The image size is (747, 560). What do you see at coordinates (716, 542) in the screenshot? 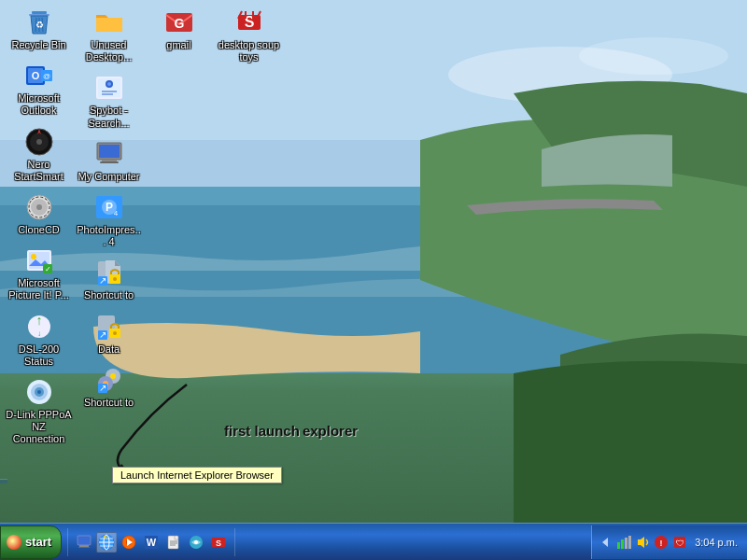
I see `tray-time: 3:04 p.m.` at bounding box center [716, 542].